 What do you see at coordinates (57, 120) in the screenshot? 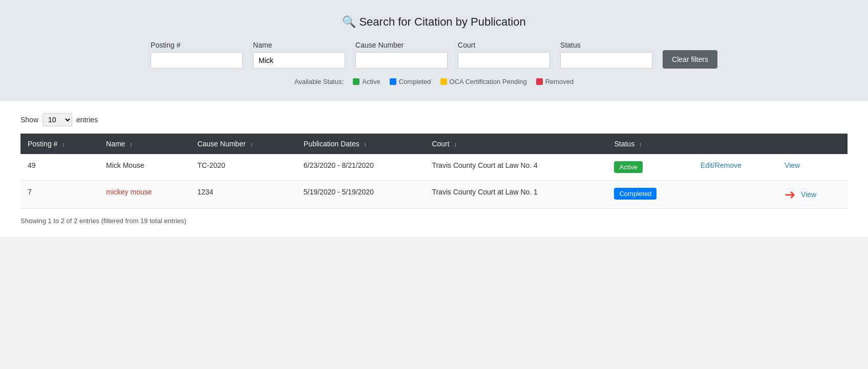
I see `entries-per-page-select: 10 25 50 100` at bounding box center [57, 120].